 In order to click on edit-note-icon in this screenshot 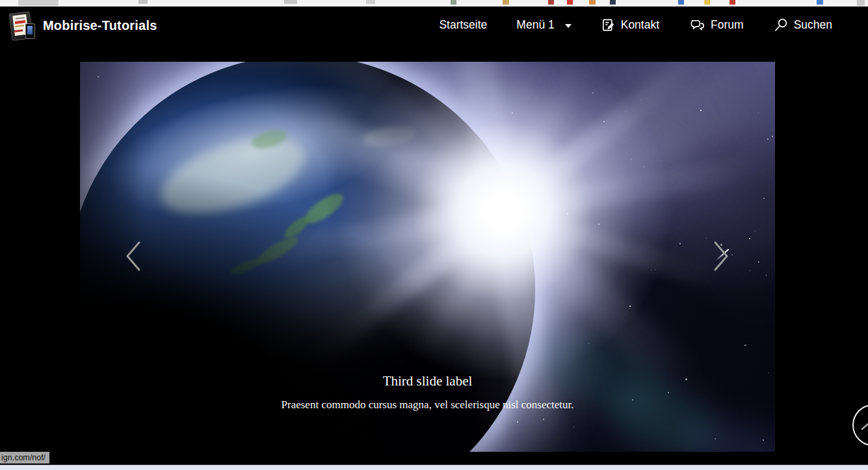, I will do `click(609, 25)`.